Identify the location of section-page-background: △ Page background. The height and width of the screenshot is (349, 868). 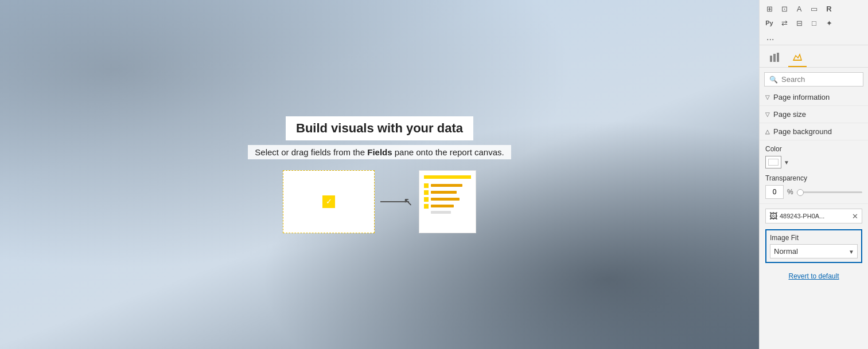
(813, 132).